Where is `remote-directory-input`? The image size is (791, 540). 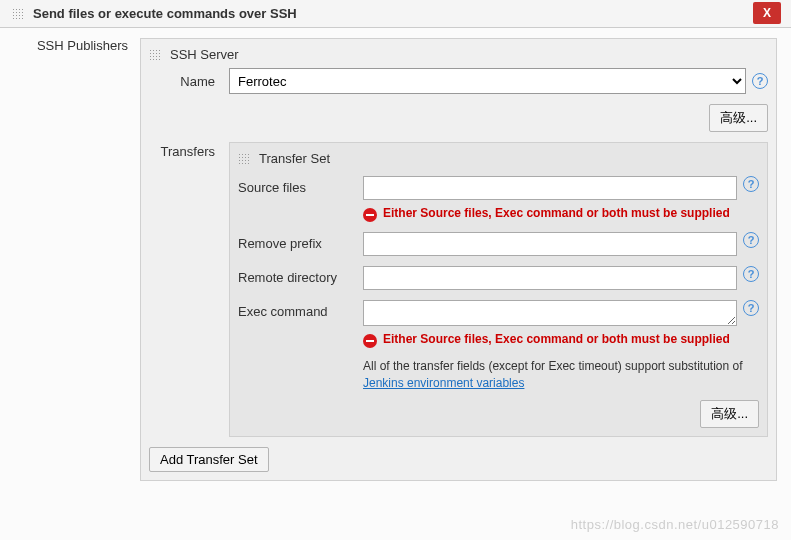
remote-directory-input is located at coordinates (550, 278).